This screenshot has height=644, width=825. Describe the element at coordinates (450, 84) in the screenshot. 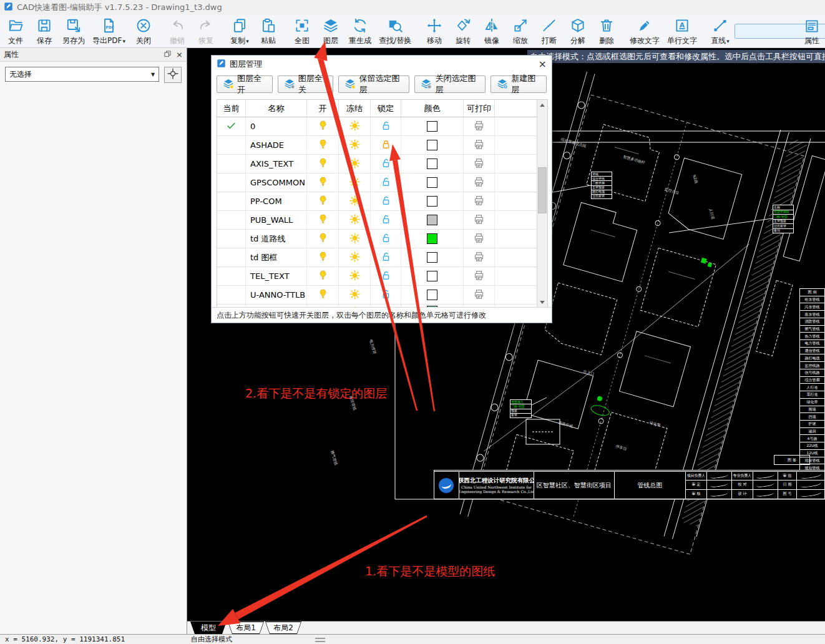

I see `dialog-button-close-selected: 关闭选定图层` at that location.